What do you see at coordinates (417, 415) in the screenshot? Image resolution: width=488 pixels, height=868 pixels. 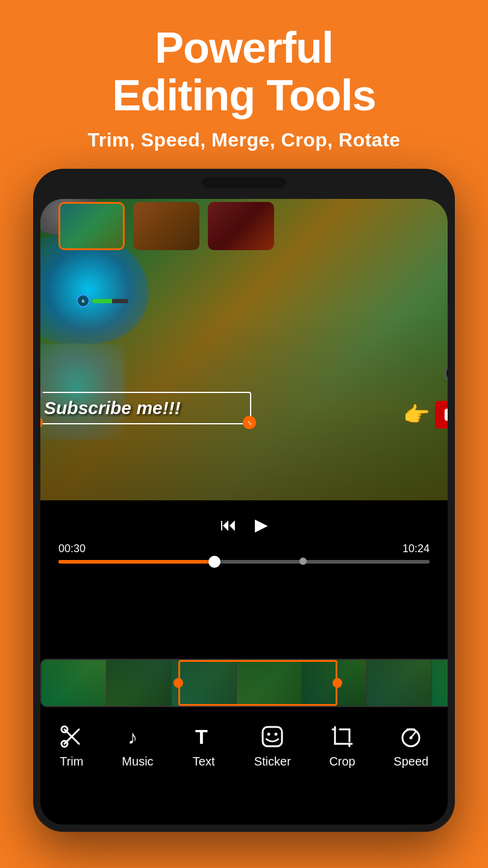 I see `hand-emoji-icon: 👉` at bounding box center [417, 415].